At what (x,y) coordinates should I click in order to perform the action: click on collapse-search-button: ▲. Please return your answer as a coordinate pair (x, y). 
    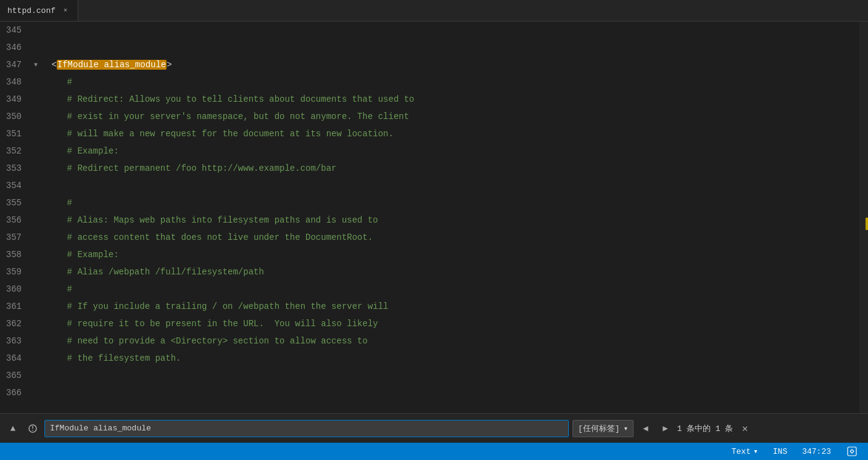
    Looking at the image, I should click on (13, 429).